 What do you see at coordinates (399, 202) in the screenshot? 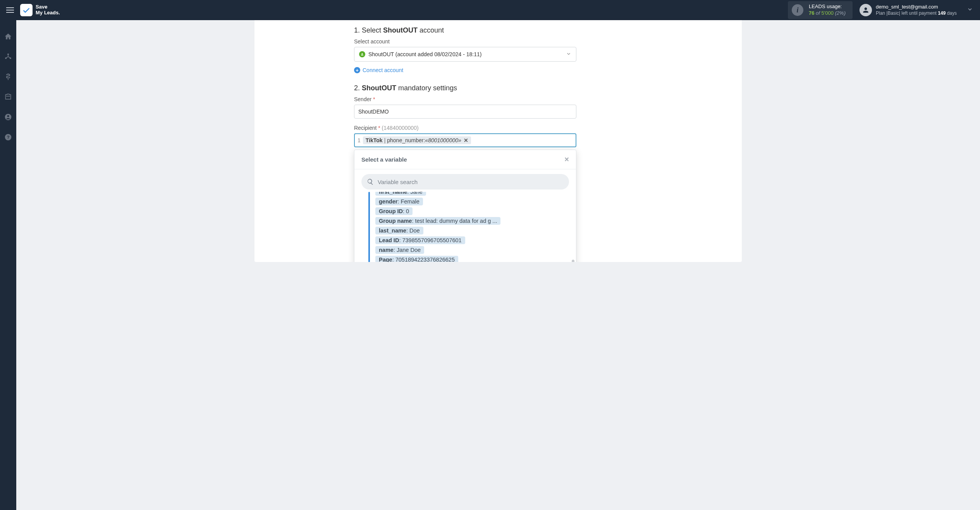
I see `variable-option: gender: Female` at bounding box center [399, 202].